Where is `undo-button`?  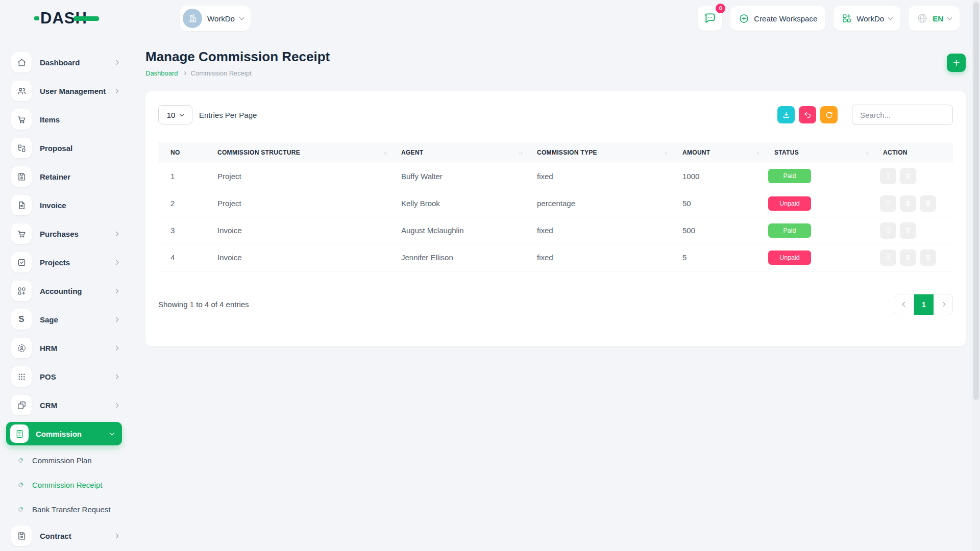 undo-button is located at coordinates (807, 115).